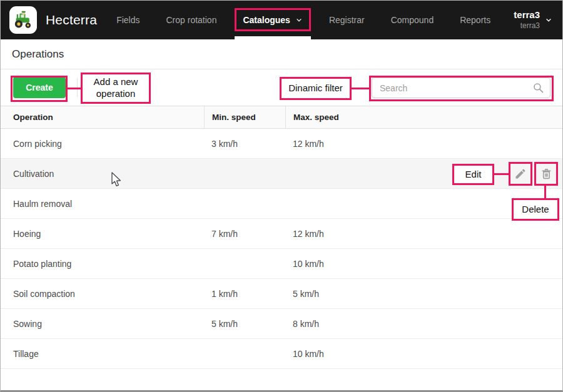 The image size is (563, 392). I want to click on table-row: Haulm removal, so click(282, 204).